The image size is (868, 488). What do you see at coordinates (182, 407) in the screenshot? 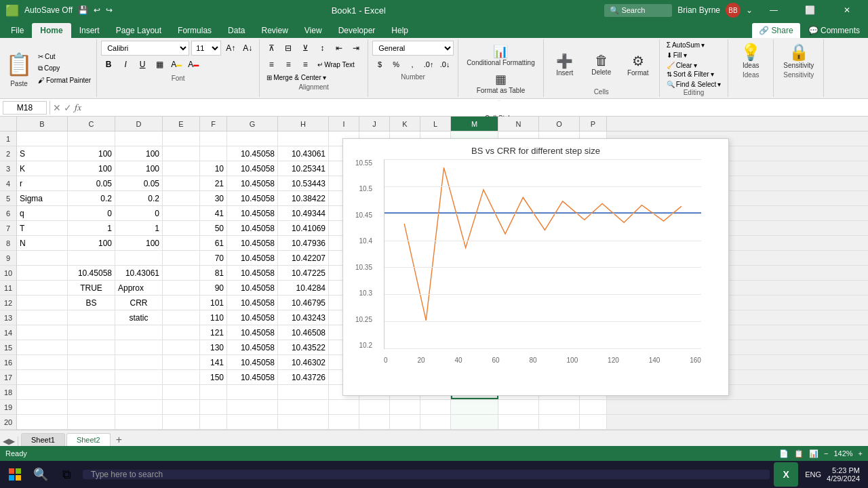
I see `cell-e19` at bounding box center [182, 407].